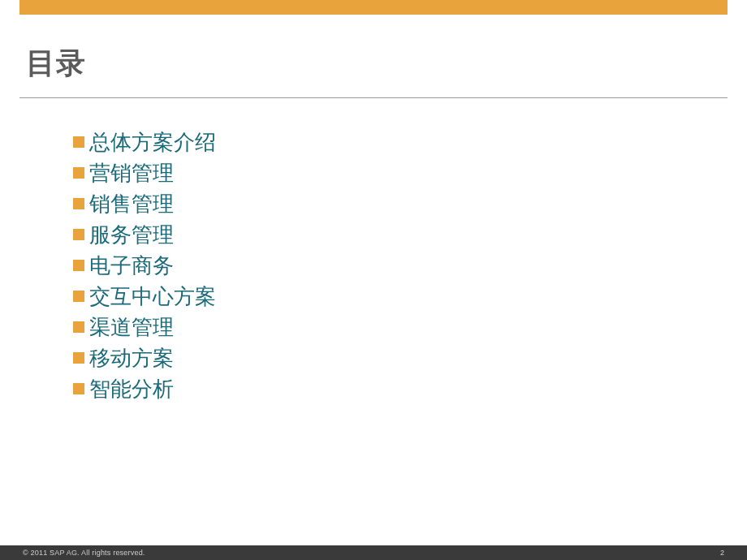  Describe the element at coordinates (145, 142) in the screenshot. I see `toc-item: 总体方案介绍` at that location.